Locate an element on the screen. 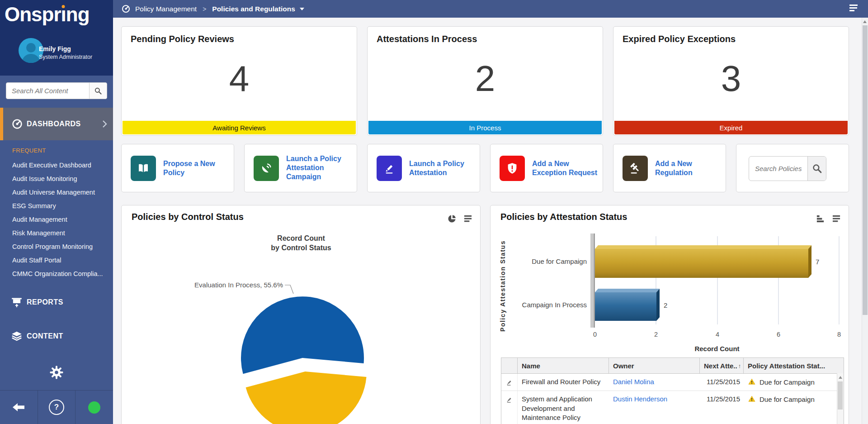  global-search-input is located at coordinates (48, 91).